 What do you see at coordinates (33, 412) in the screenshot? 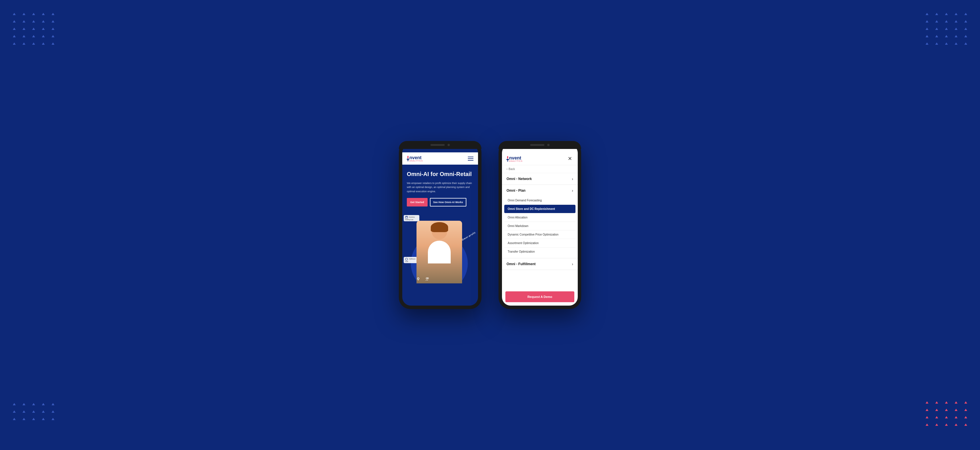
I see `dots-bottom-left` at bounding box center [33, 412].